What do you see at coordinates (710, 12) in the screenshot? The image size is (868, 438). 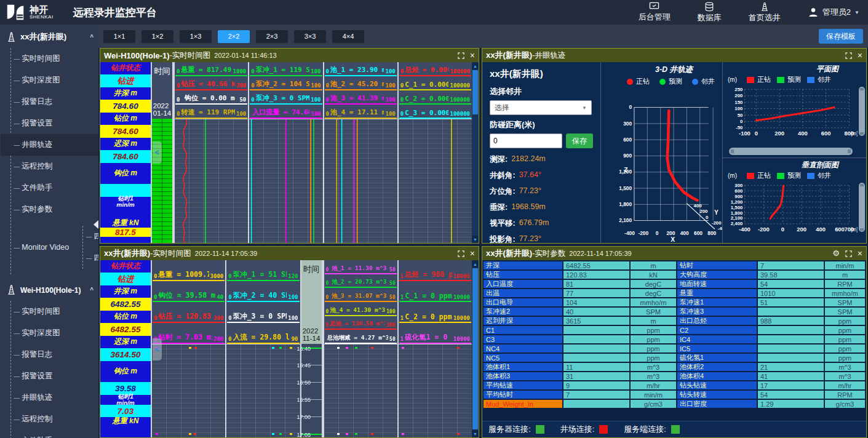 I see `nav-item-database: 数据库` at bounding box center [710, 12].